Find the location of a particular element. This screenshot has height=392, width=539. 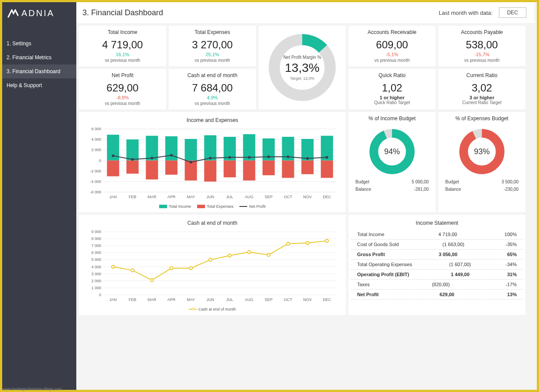

label: Quick Ratio is located at coordinates (392, 75).